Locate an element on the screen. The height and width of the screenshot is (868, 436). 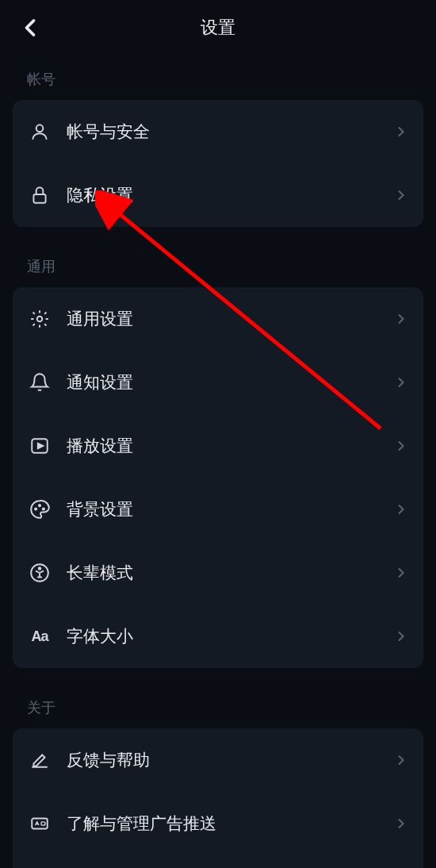
settings-item-account-security: 帐号与安全 is located at coordinates (218, 132).